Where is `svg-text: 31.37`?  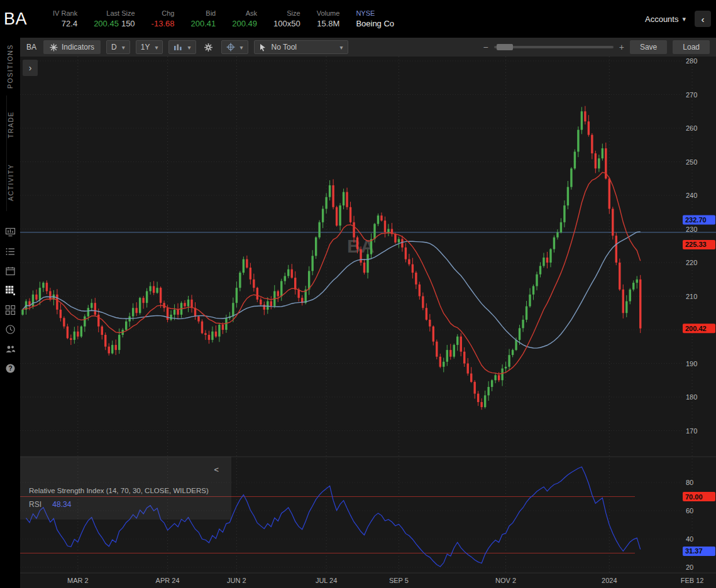
svg-text: 31.37 is located at coordinates (694, 551).